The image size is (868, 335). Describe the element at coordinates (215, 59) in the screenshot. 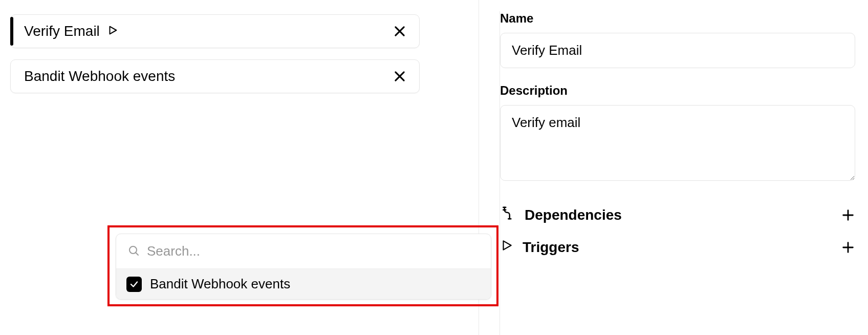

I see `cards-list: Verify Email Bandit Webhook events` at that location.